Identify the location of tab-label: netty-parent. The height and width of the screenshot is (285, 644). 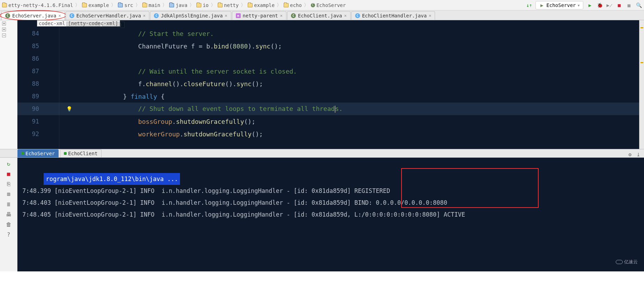
(260, 16).